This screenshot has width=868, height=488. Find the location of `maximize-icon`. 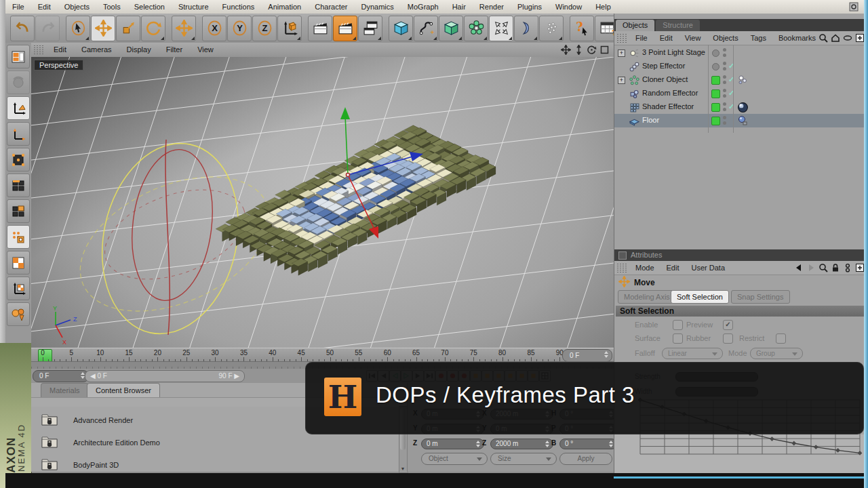

maximize-icon is located at coordinates (605, 50).